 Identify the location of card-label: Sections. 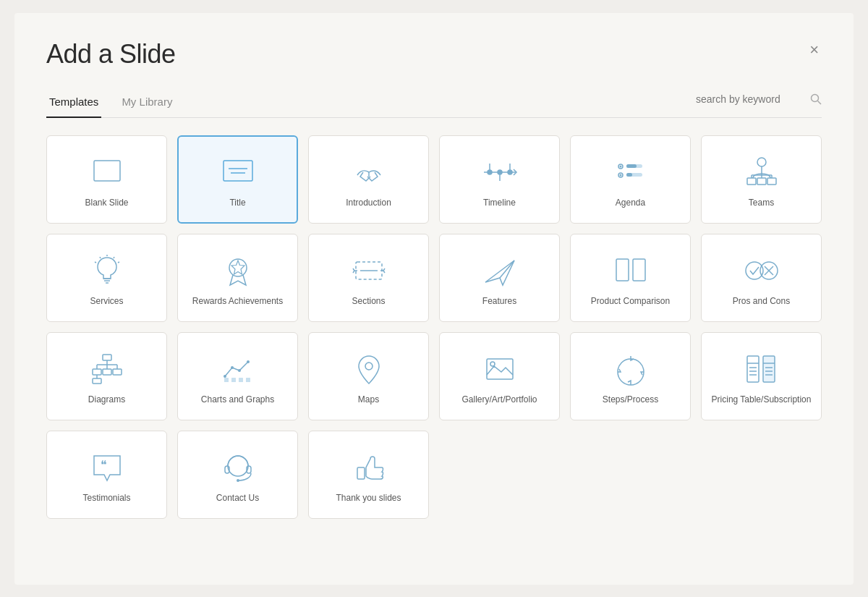
(368, 302).